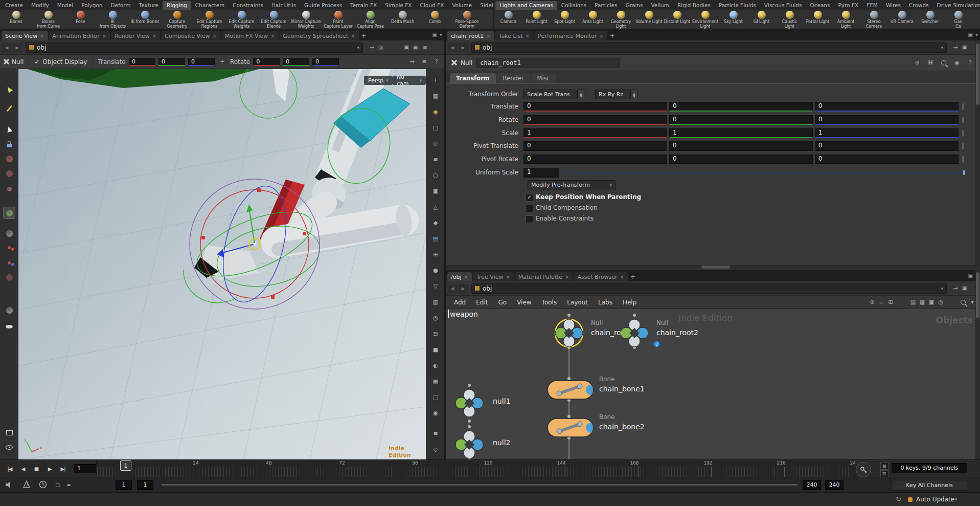  What do you see at coordinates (467, 19) in the screenshot?
I see `tool-pose-space-deform: Pose-SpaceDeform` at bounding box center [467, 19].